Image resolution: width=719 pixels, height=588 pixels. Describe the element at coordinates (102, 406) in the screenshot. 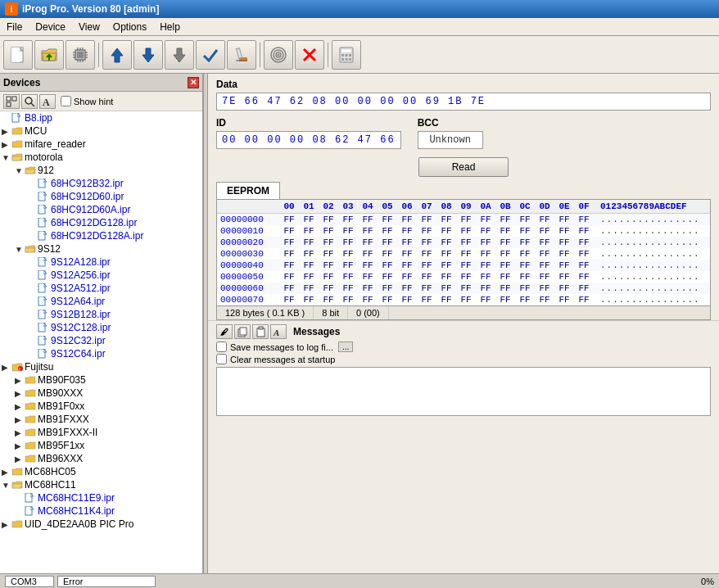

I see `tree-node-mb91f0xx: ▶MB91F0xx` at that location.